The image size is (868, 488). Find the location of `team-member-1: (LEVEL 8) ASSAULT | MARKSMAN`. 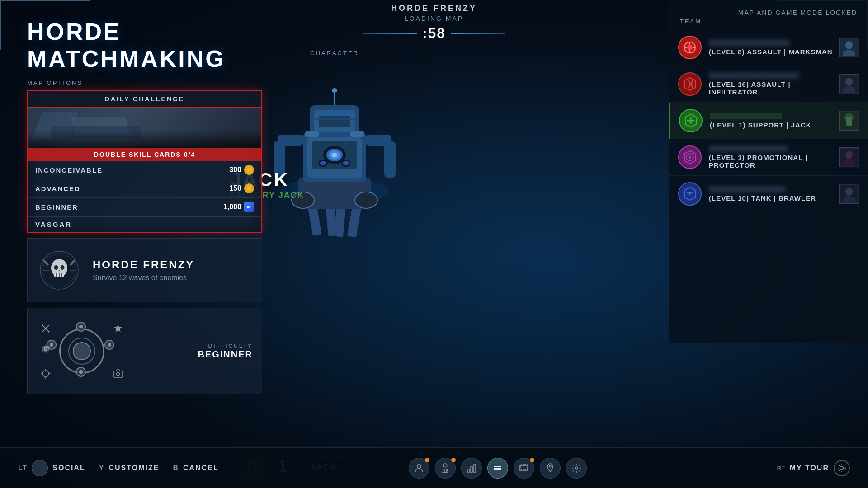

team-member-1: (LEVEL 8) ASSAULT | MARKSMAN is located at coordinates (769, 48).